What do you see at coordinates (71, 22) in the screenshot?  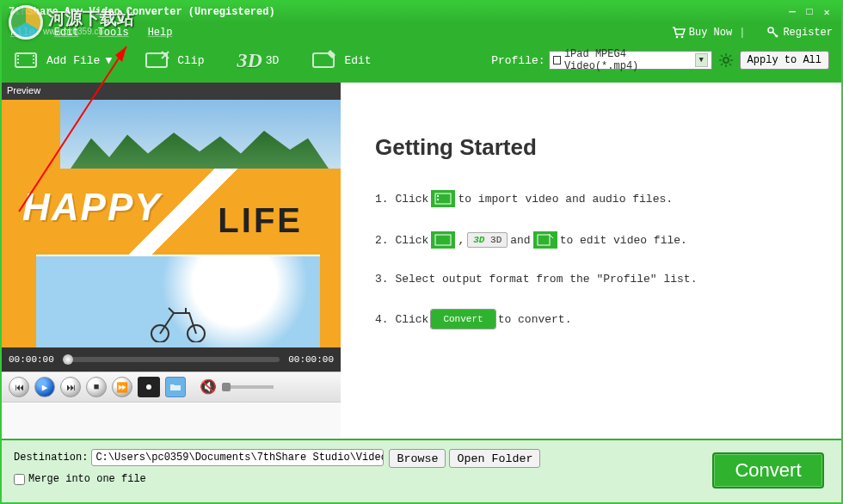 I see `watermark: 河源下载站 www.pc0359.cn` at bounding box center [71, 22].